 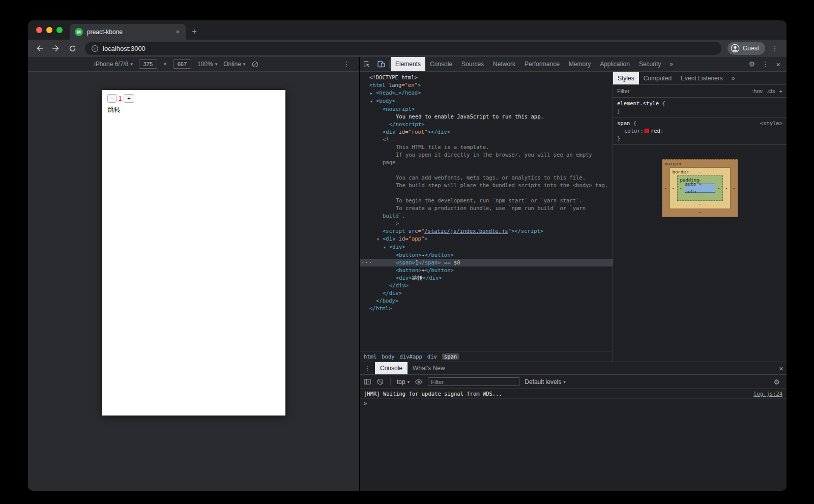 I want to click on new-tab-button: +, so click(x=194, y=33).